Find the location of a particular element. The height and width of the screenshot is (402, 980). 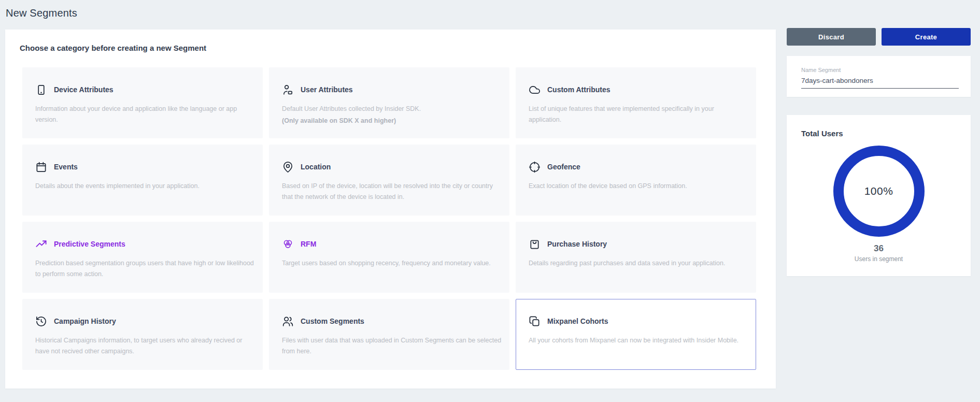

name-segment-card: Name Segment is located at coordinates (879, 77).